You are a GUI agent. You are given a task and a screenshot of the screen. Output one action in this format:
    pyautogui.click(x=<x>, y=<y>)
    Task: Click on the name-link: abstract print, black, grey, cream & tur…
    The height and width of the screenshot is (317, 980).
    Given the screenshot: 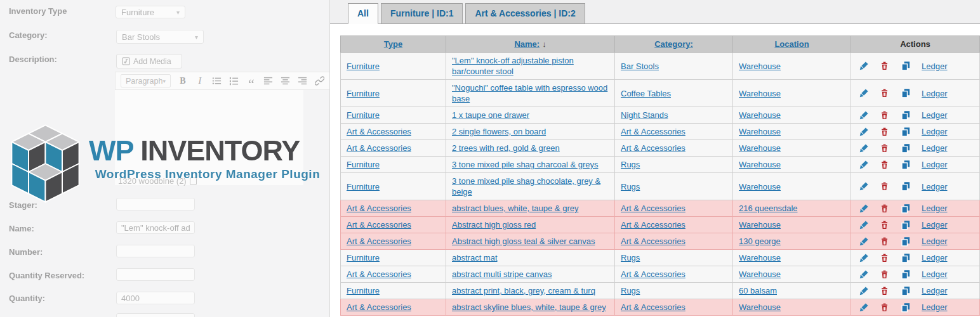 What is the action you would take?
    pyautogui.click(x=524, y=290)
    